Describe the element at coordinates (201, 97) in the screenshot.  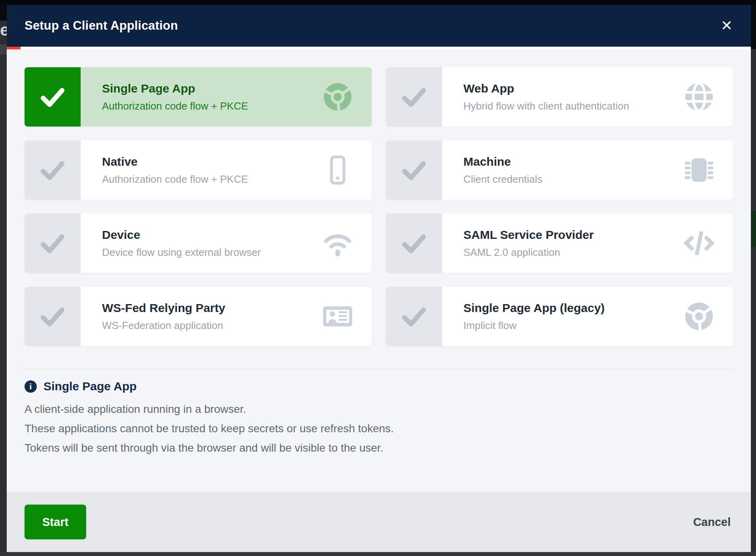
I see `tile-text: Single Page App Authorization code flow …` at that location.